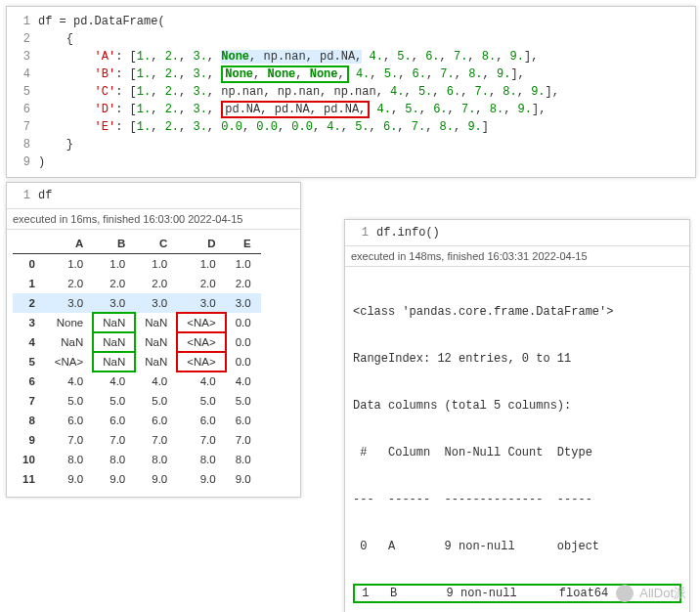 The height and width of the screenshot is (612, 700). I want to click on exec-status: executed in 148ms, finished 16:03:31 202…, so click(517, 256).